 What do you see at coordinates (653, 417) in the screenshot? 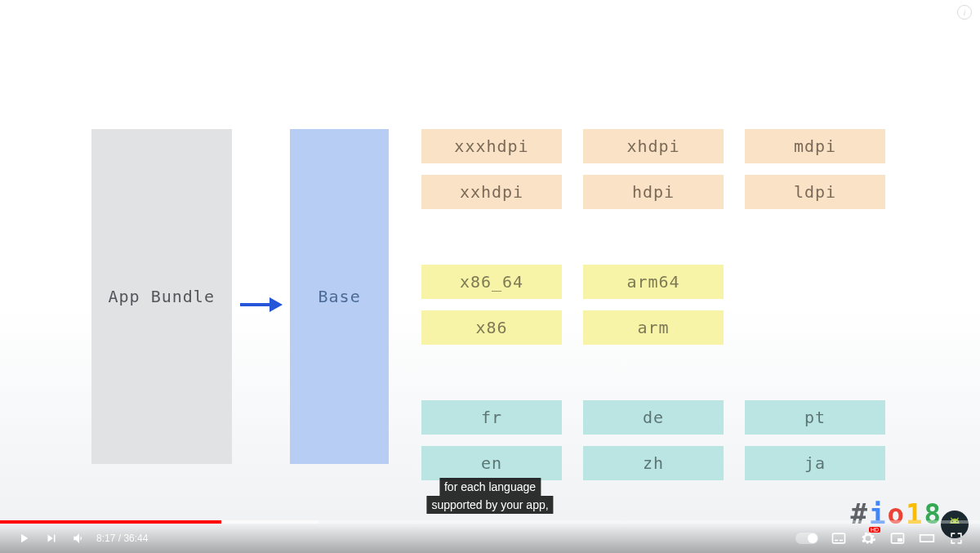
I see `lang-row-1: fr de pt` at bounding box center [653, 417].